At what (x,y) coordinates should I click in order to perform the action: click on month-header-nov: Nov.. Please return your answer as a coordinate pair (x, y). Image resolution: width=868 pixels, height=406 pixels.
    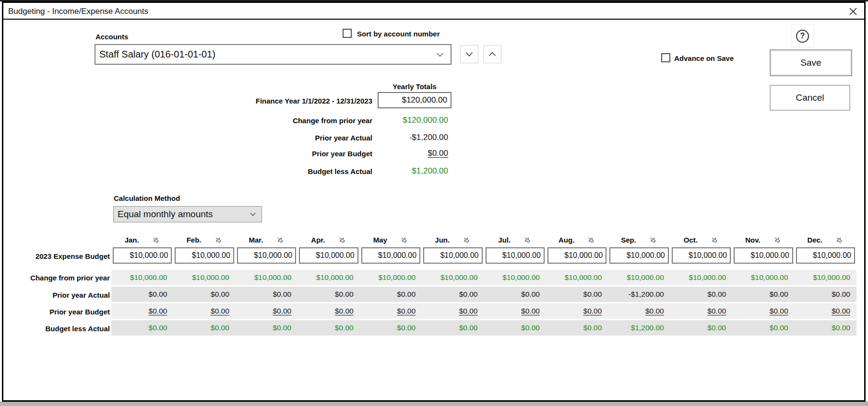
    Looking at the image, I should click on (763, 240).